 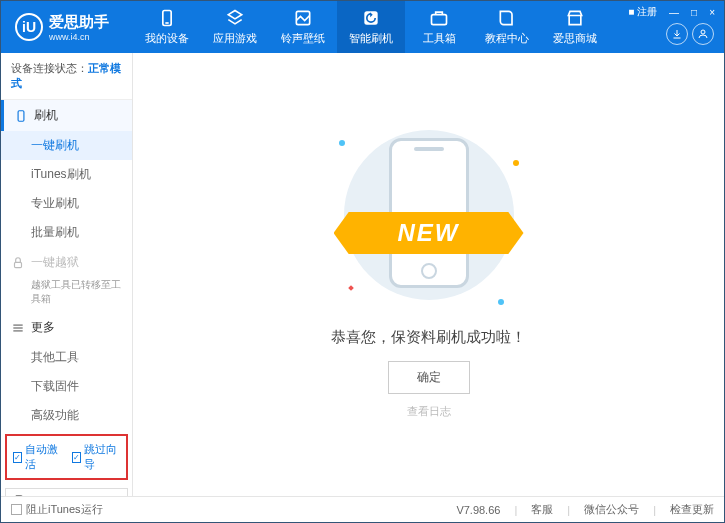 What do you see at coordinates (67, 28) in the screenshot?
I see `logo-area: iU 爱思助手 www.i4.cn` at bounding box center [67, 28].